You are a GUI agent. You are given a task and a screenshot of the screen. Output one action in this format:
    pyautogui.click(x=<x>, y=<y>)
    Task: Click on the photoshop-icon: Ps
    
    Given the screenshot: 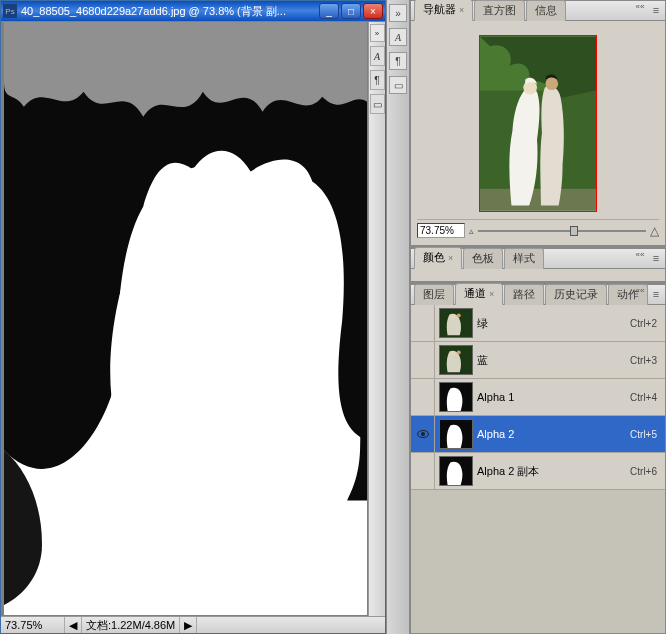 What is the action you would take?
    pyautogui.click(x=10, y=11)
    